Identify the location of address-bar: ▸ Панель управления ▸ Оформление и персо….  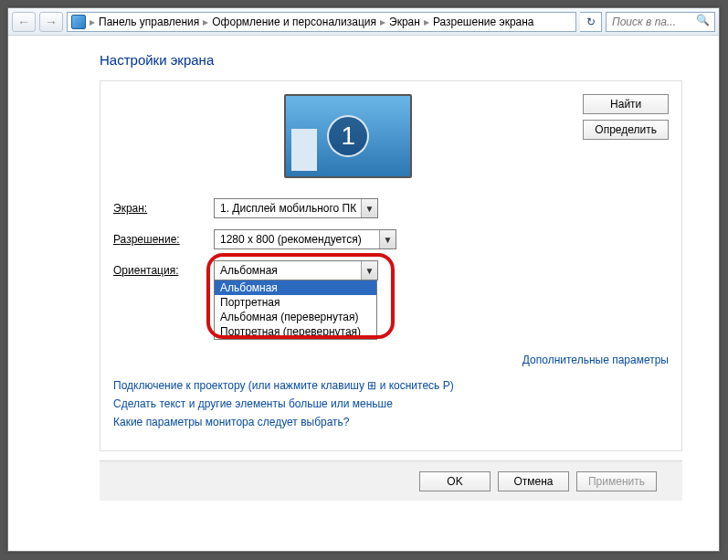
(322, 22).